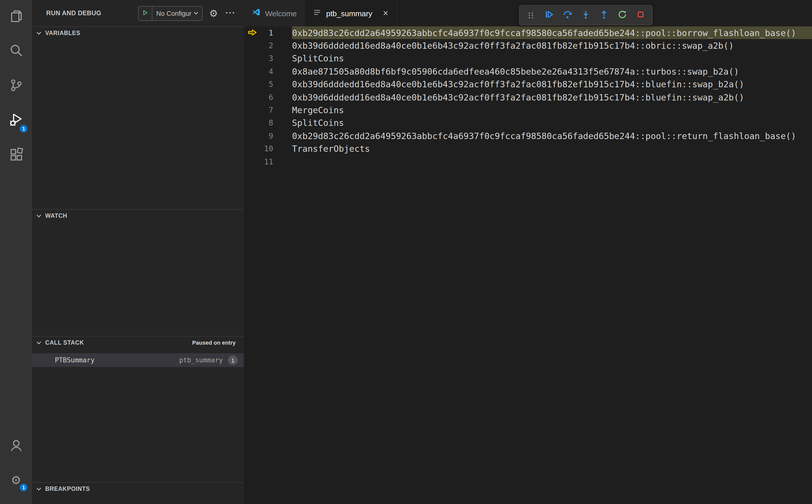 The width and height of the screenshot is (812, 504). I want to click on line-number: 6, so click(271, 97).